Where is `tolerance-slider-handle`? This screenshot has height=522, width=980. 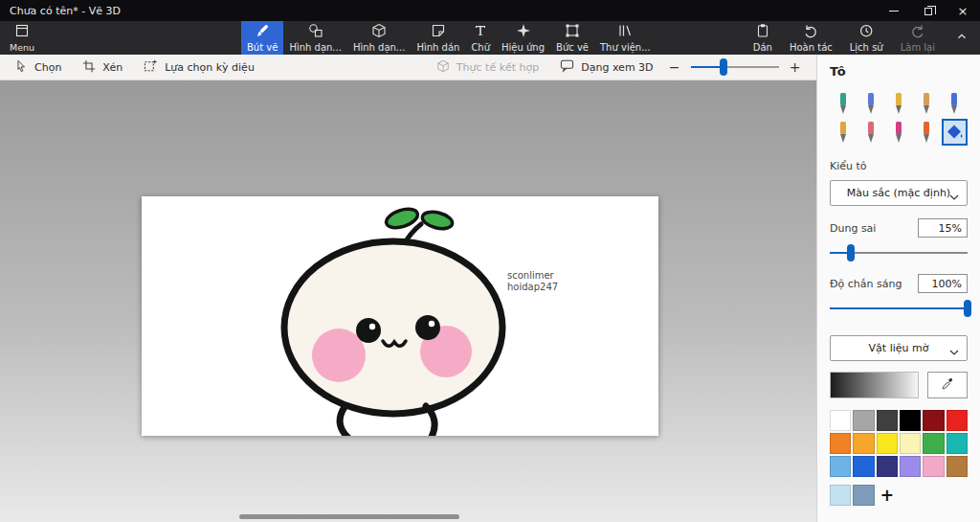
tolerance-slider-handle is located at coordinates (851, 253).